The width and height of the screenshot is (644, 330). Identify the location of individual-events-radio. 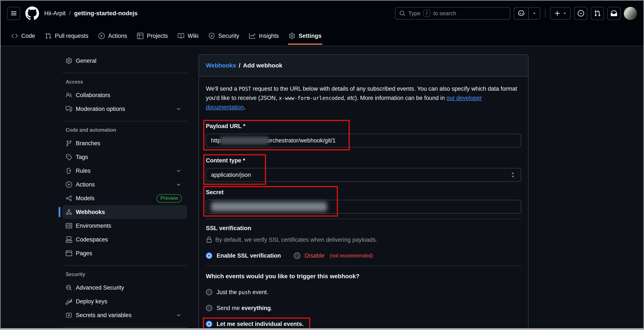
(209, 324).